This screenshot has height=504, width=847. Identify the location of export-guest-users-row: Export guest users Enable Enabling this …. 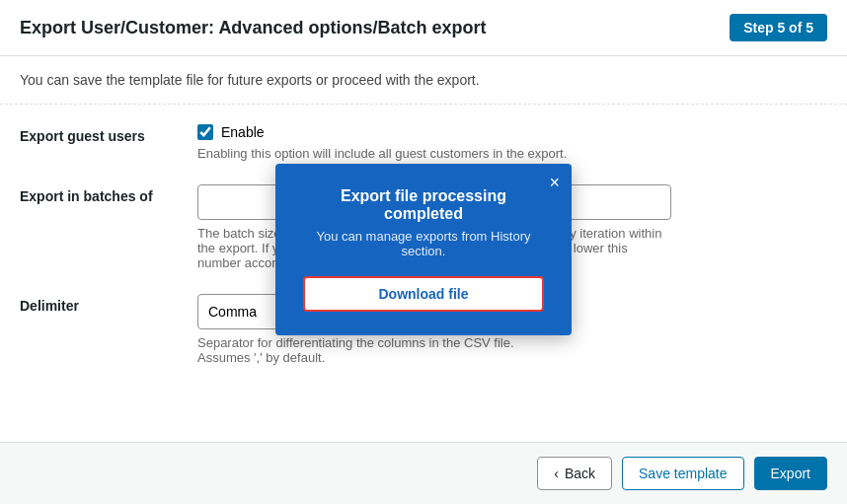
(424, 142).